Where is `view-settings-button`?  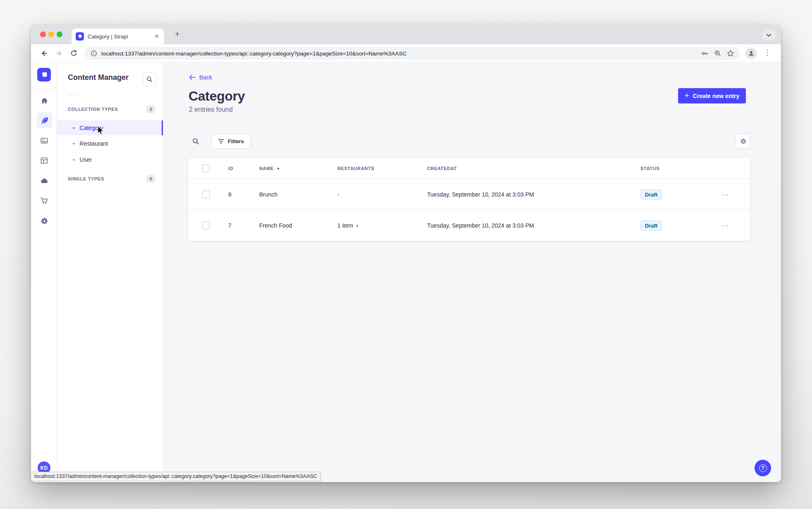
view-settings-button is located at coordinates (743, 141).